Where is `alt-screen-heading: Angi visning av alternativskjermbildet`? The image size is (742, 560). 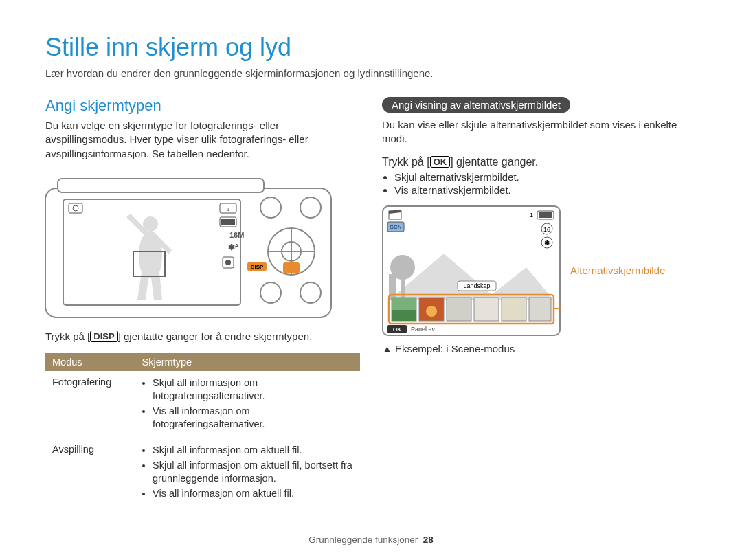 alt-screen-heading: Angi visning av alternativskjermbildet is located at coordinates (476, 104).